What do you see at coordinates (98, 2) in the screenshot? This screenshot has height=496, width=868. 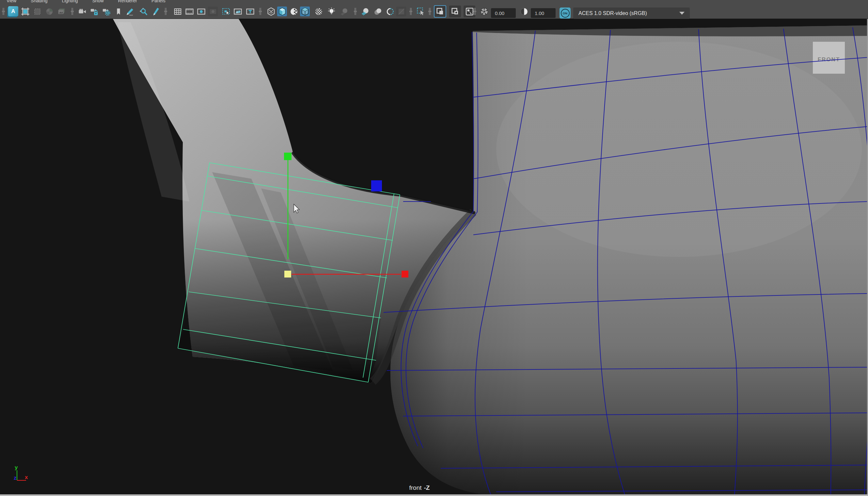 I see `menu-show: Show` at bounding box center [98, 2].